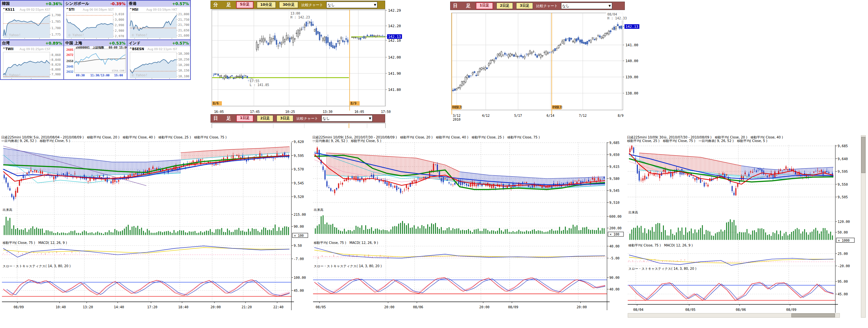 Image resolution: width=868 pixels, height=328 pixels. Describe the element at coordinates (80, 76) in the screenshot. I see `x-axis-label: 09:30` at that location.